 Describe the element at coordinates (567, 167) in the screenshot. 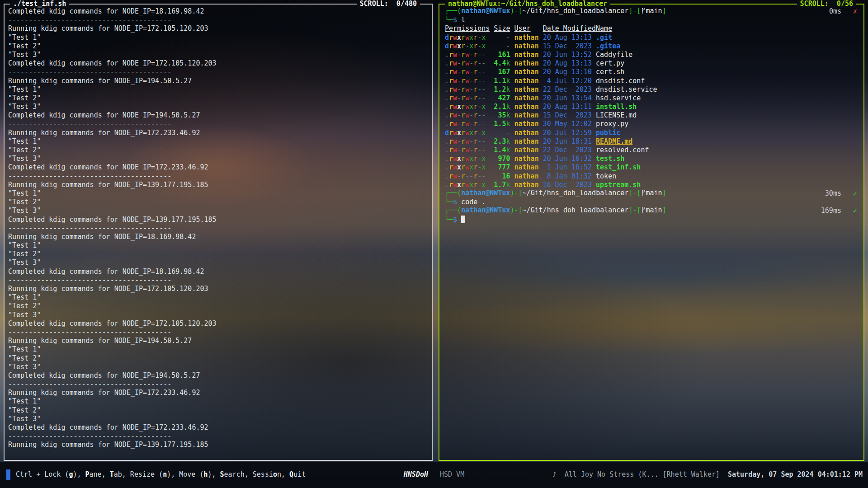

I see `file-date: 1 Jun 16:52` at that location.